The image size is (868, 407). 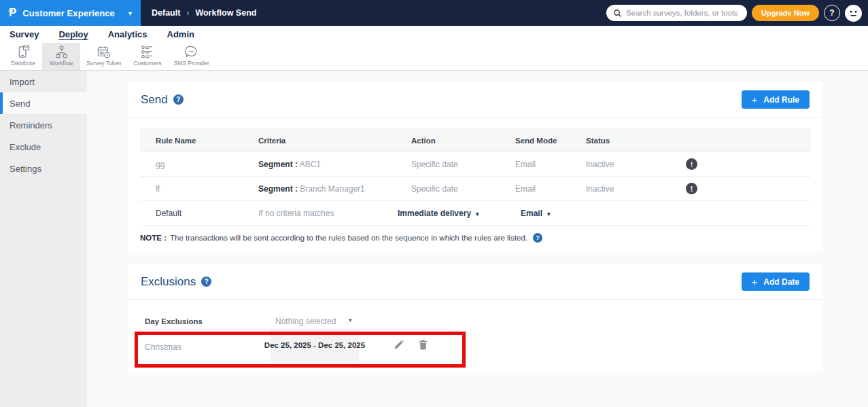 What do you see at coordinates (147, 52) in the screenshot?
I see `customers-icon` at bounding box center [147, 52].